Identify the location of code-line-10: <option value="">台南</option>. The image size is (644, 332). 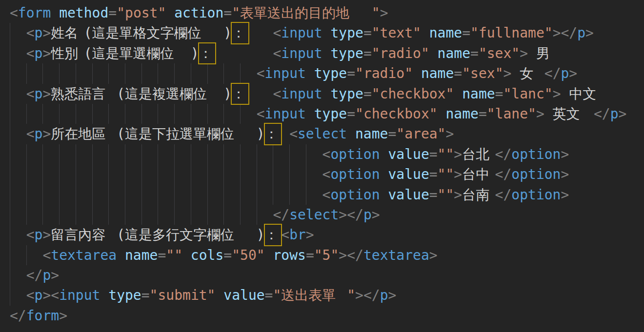
(327, 195).